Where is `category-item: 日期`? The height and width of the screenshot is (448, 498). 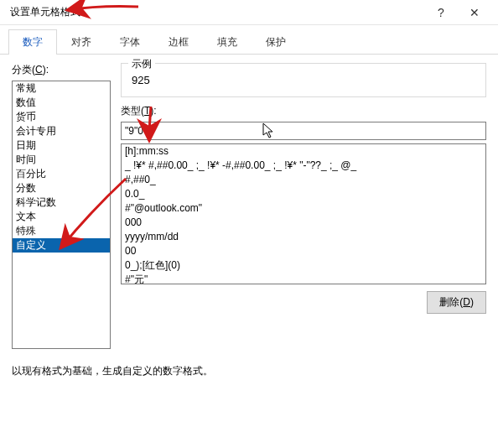
category-item: 日期 is located at coordinates (61, 146).